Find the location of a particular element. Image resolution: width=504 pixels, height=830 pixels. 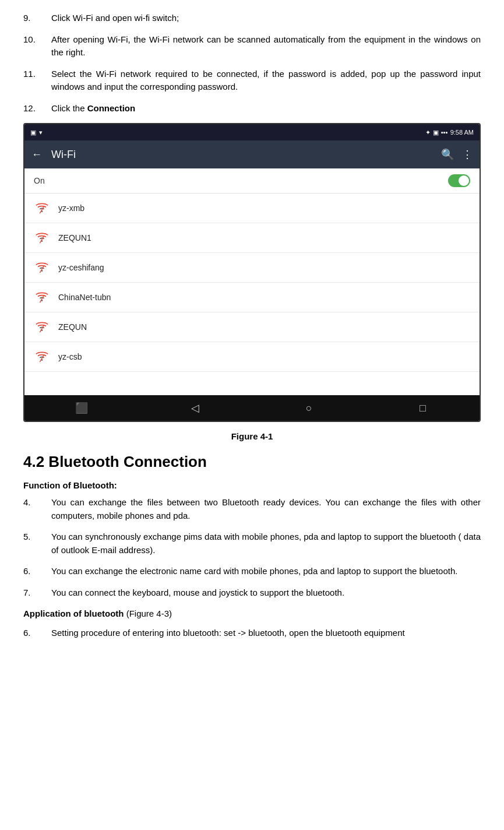

bt-last-text: Setting procedure of entering into bluet… is located at coordinates (266, 633).